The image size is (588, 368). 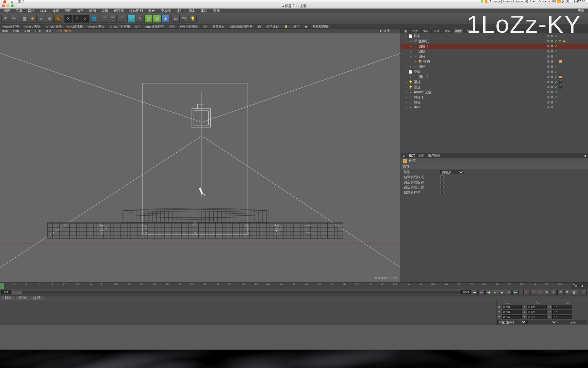 What do you see at coordinates (189, 27) in the screenshot?
I see `arnold-IPR 实时预览: IPR 实时预览` at bounding box center [189, 27].